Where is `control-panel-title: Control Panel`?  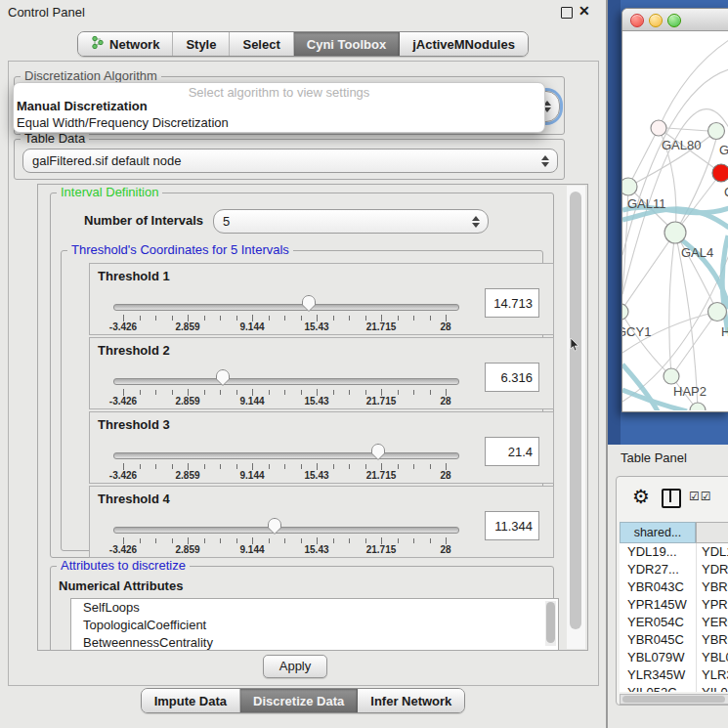
control-panel-title: Control Panel is located at coordinates (47, 12).